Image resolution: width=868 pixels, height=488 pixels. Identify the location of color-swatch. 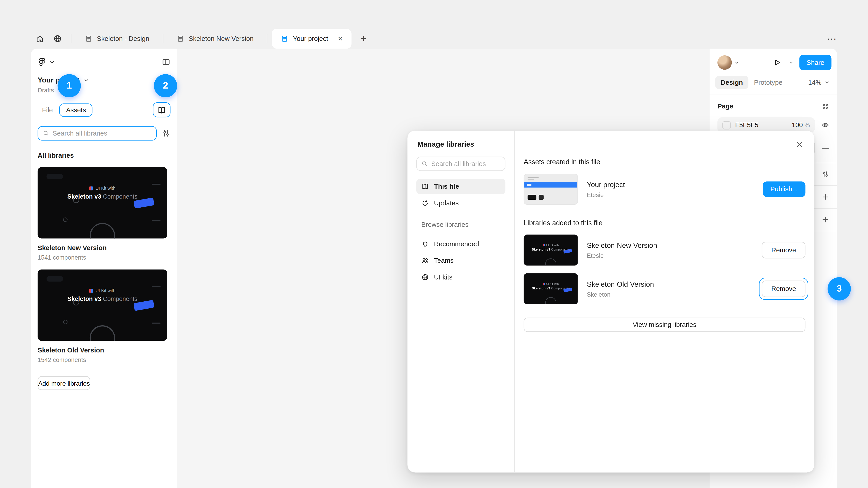
(726, 125).